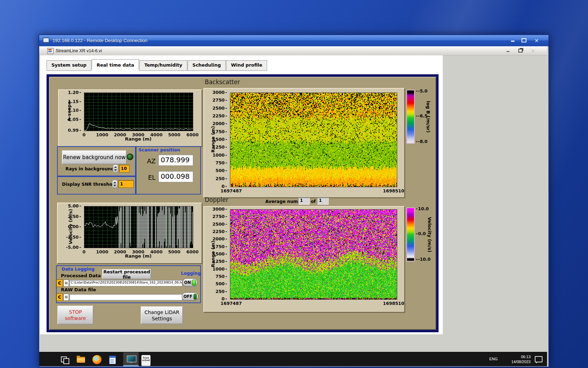  I want to click on processed-logging-toggle: ON, so click(190, 282).